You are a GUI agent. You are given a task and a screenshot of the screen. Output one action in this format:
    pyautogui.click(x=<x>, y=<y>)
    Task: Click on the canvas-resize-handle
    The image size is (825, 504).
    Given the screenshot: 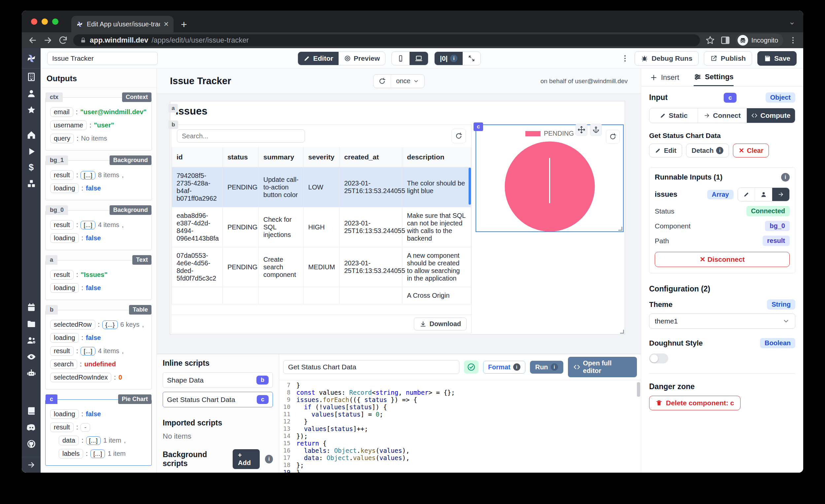 What is the action you would take?
    pyautogui.click(x=622, y=332)
    